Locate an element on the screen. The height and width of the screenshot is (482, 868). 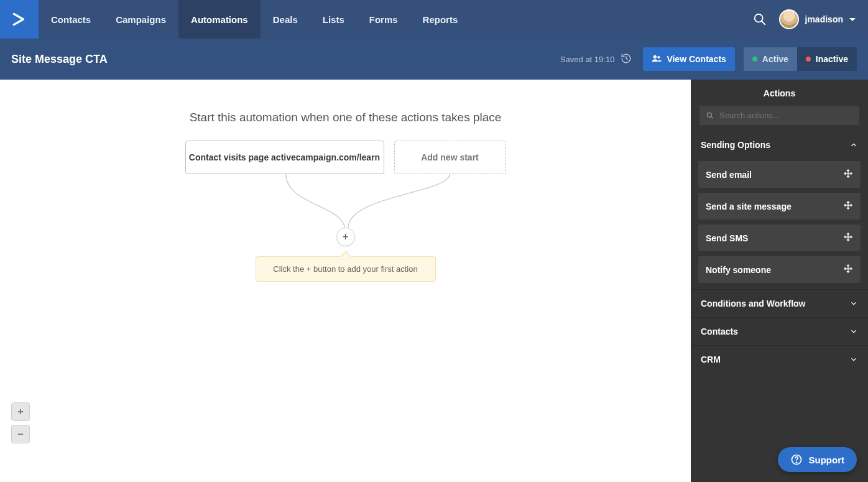
zoom-controls: + – is located at coordinates (21, 423).